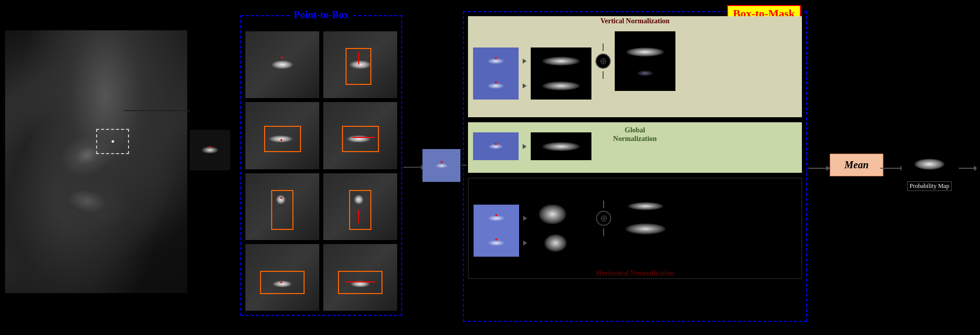 The height and width of the screenshot is (335, 980). I want to click on probability-map-section: Probability Map, so click(929, 170).